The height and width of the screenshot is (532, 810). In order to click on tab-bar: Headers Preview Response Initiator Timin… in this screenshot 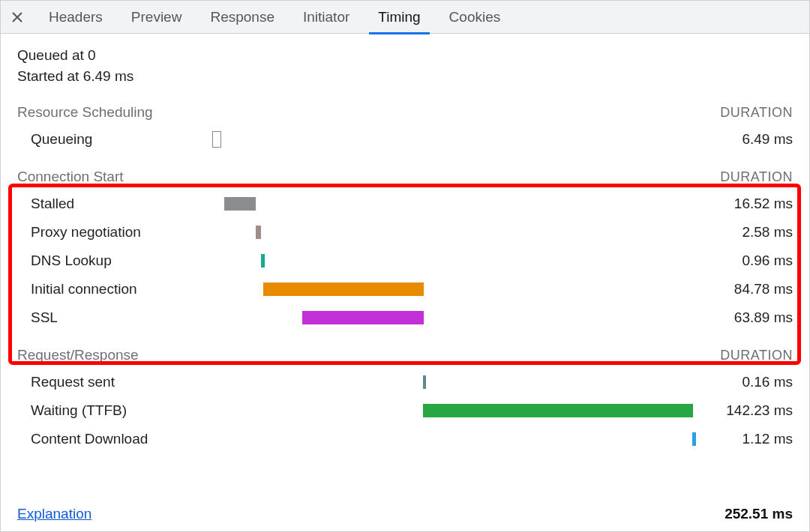, I will do `click(405, 17)`.